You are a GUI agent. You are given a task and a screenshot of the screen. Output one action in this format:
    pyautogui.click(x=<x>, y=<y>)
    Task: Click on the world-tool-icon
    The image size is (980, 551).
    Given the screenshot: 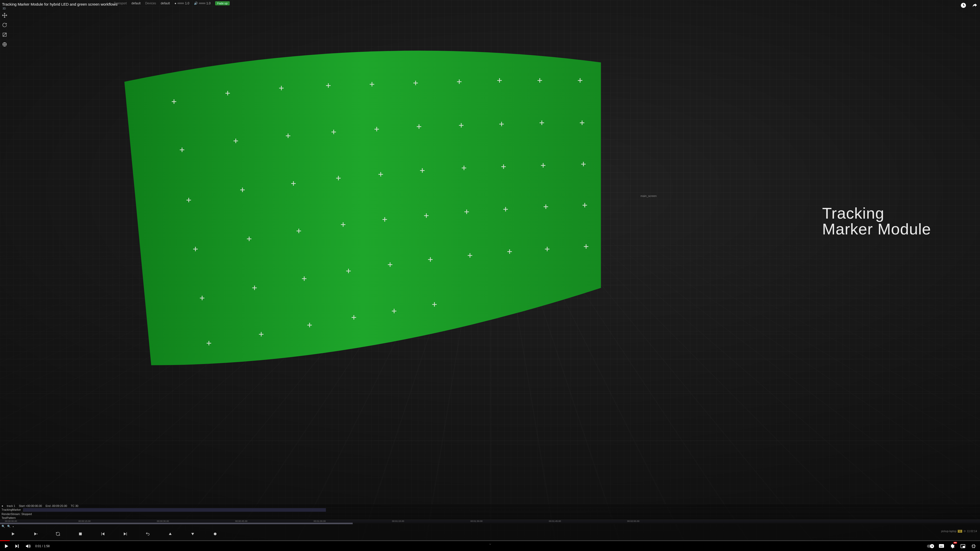 What is the action you would take?
    pyautogui.click(x=5, y=44)
    